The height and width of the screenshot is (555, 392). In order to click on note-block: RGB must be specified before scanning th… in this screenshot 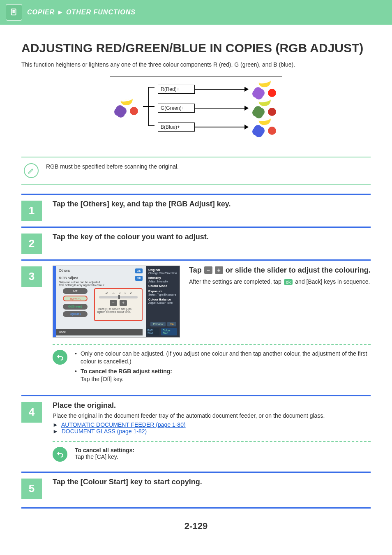, I will do `click(196, 171)`.